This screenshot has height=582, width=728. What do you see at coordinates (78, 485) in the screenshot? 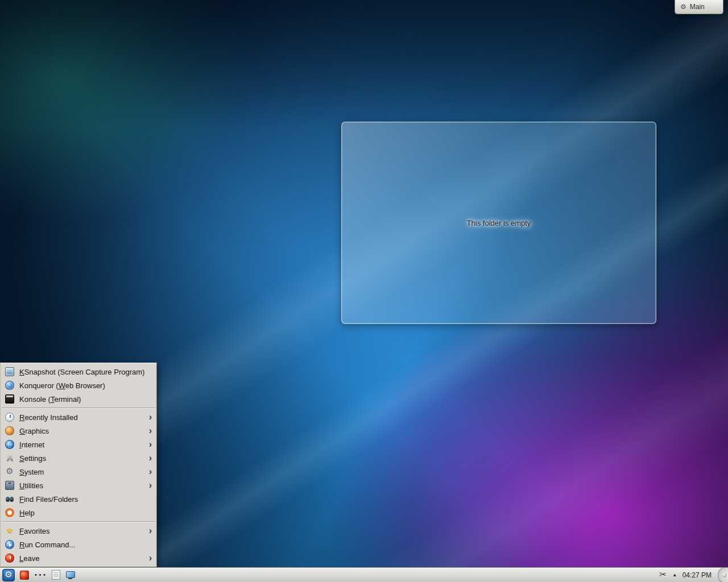
I see `menu-item-utilities: Utilities›` at bounding box center [78, 485].